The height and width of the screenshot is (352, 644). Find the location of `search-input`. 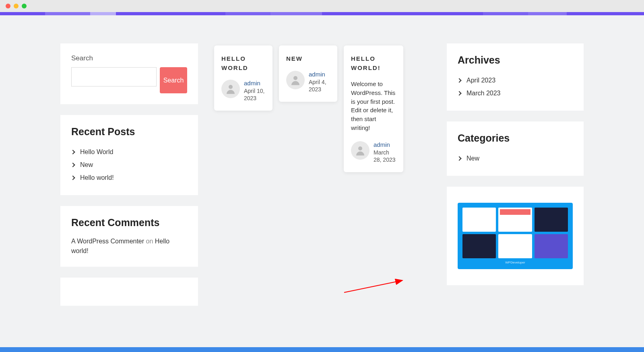

search-input is located at coordinates (114, 77).